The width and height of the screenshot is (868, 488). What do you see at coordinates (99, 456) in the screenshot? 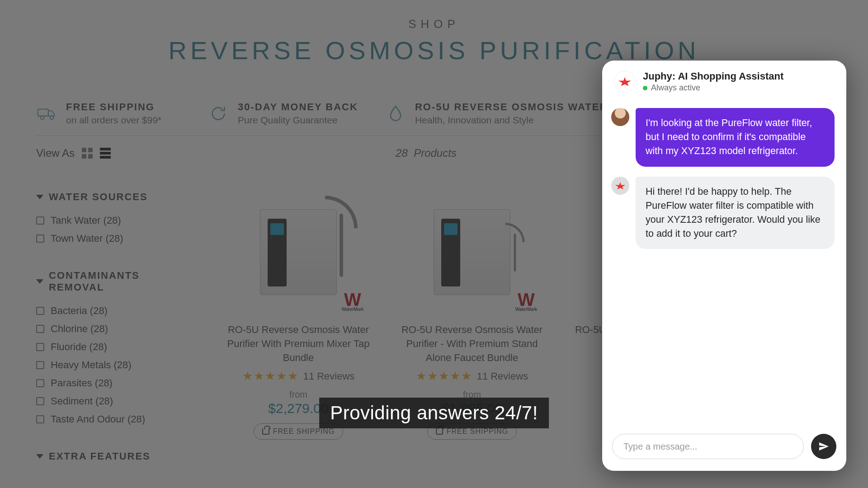
I see `filter-heading-label: EXTRA FEATURES` at bounding box center [99, 456].